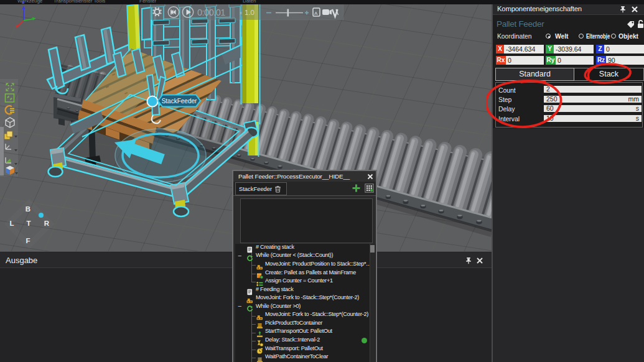 The image size is (644, 362). Describe the element at coordinates (241, 12) in the screenshot. I see `svg-text: x` at that location.